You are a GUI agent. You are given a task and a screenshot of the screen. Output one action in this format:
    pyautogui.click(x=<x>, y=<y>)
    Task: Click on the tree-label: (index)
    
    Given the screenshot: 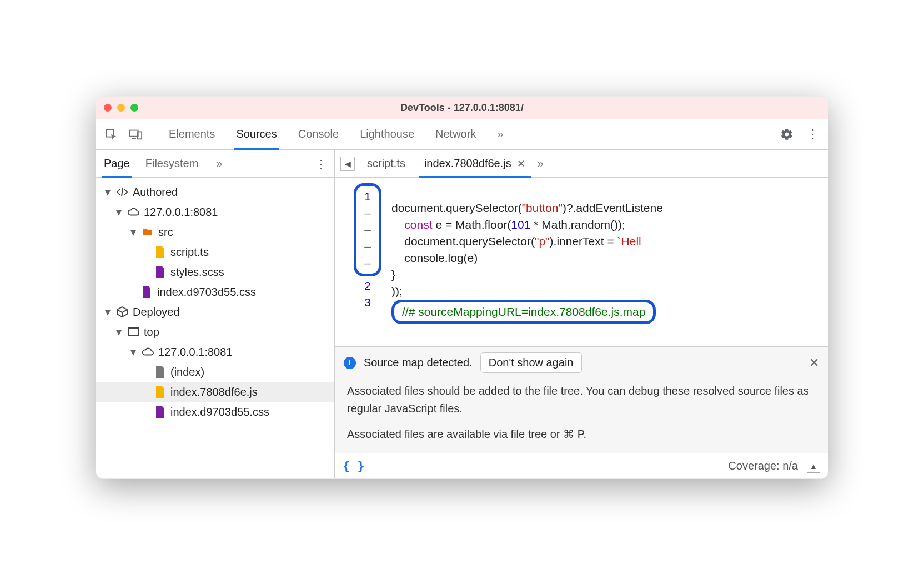 What is the action you would take?
    pyautogui.click(x=188, y=372)
    